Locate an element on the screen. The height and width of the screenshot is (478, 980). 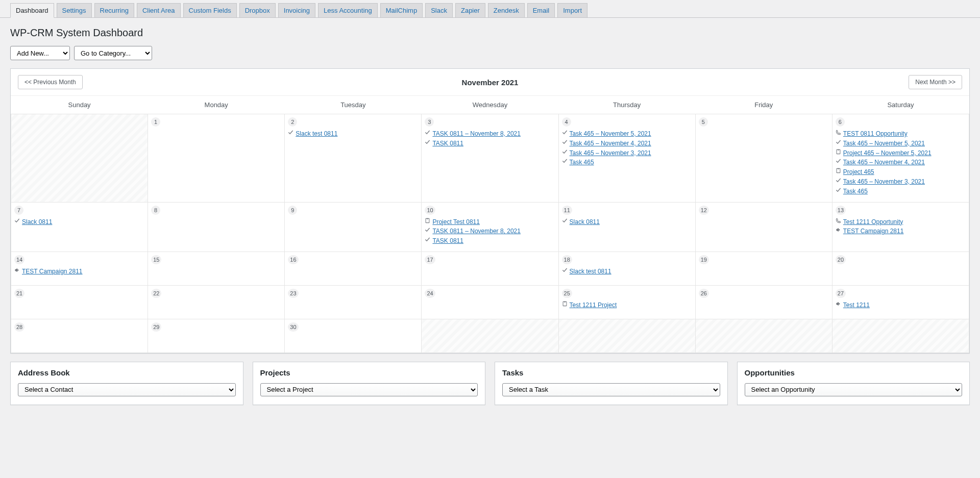
tab-slack: Slack is located at coordinates (439, 10).